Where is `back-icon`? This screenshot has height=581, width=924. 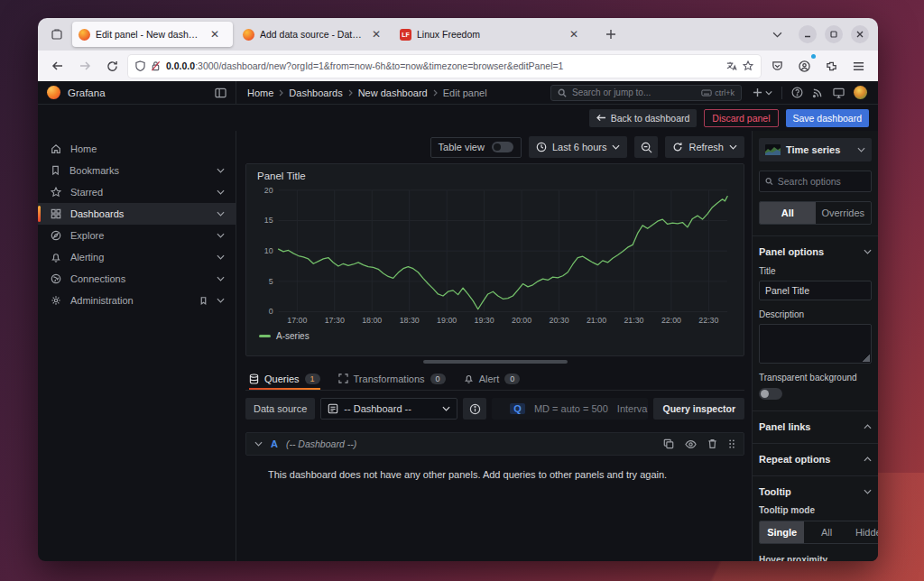 back-icon is located at coordinates (58, 66).